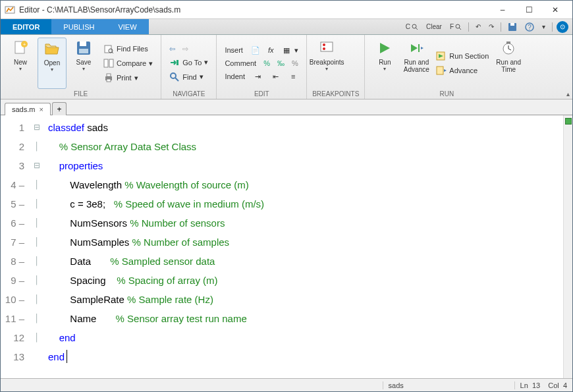  I want to click on actions-button: ⊙, so click(562, 27).